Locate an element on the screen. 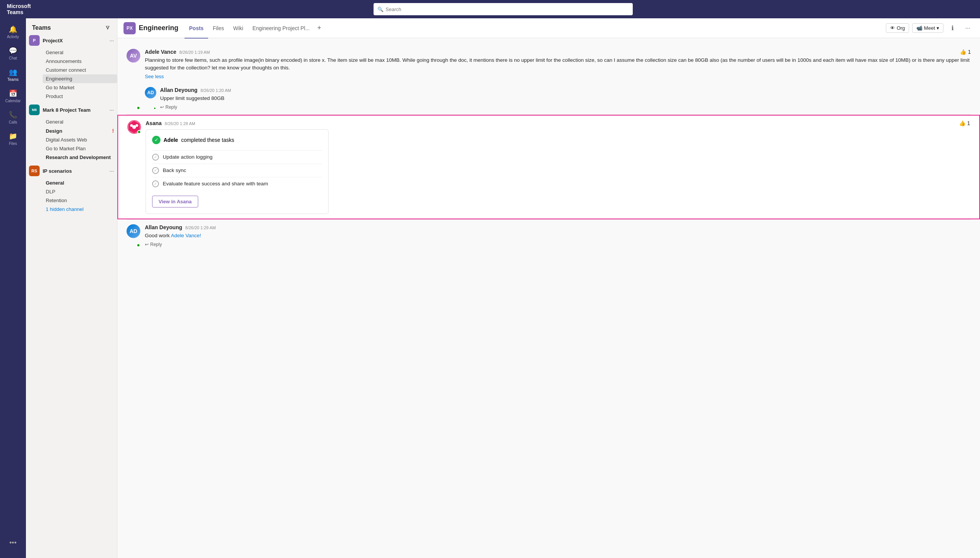 The width and height of the screenshot is (980, 558). team-group-mark8: M8 Mark 8 Project Team ··· General Desig… is located at coordinates (72, 132).